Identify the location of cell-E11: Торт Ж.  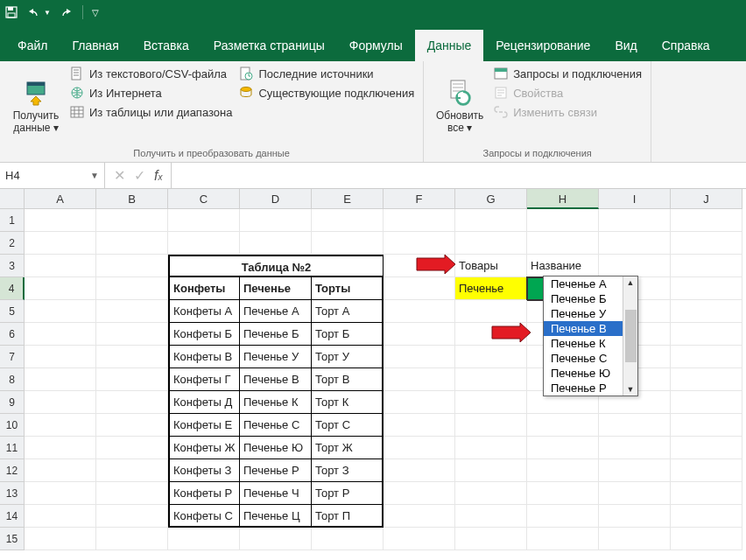
(348, 448).